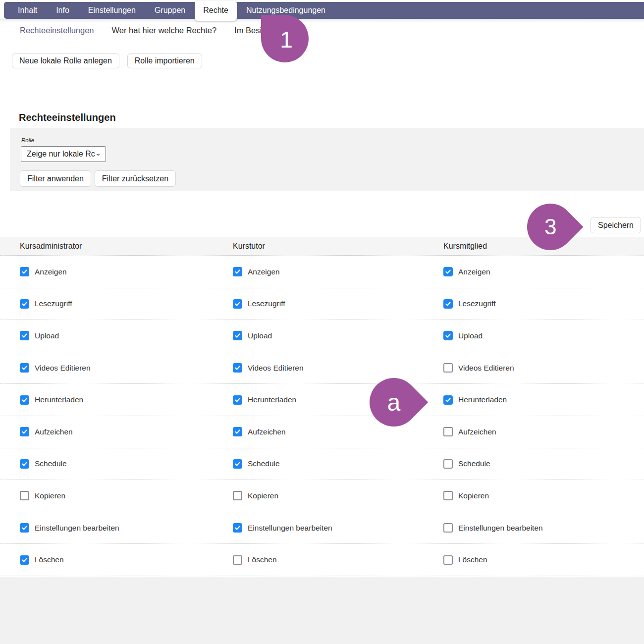  What do you see at coordinates (69, 528) in the screenshot?
I see `permission-cell-kursadministrator-einstellungen-bearbeiten: Einstellungen bearbeiten` at bounding box center [69, 528].